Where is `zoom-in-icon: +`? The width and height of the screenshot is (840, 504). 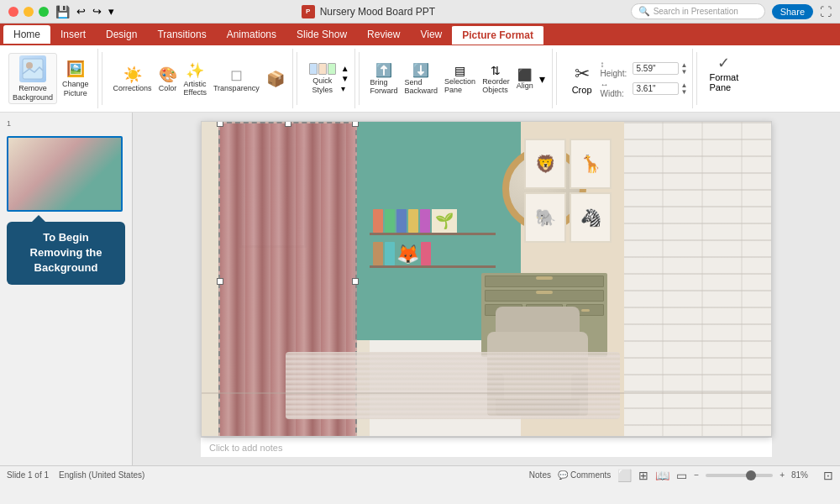
zoom-in-icon: + is located at coordinates (782, 475).